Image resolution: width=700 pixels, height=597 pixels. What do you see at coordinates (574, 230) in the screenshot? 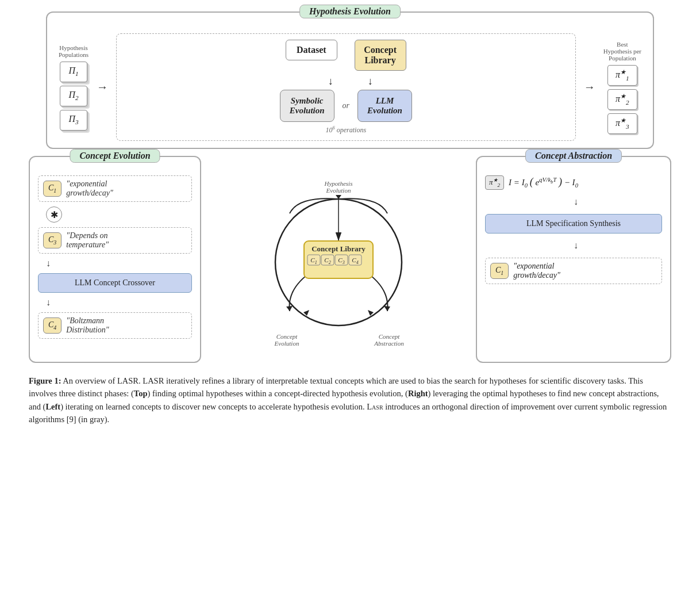
I see `ca-inner: π★2 I = I0 ( eqV/kbT ) − I0 ↓ LLM Specif…` at bounding box center [574, 230].